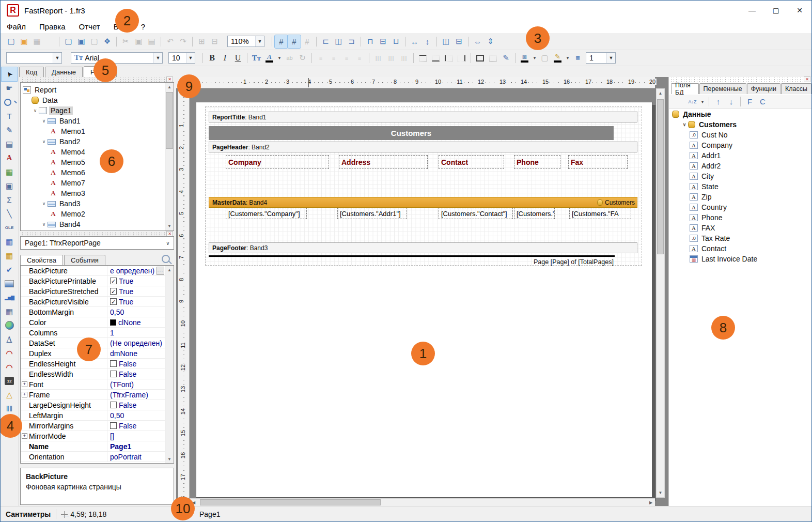 The width and height of the screenshot is (812, 522). I want to click on interval-gauge-object-tool: ◠, so click(9, 367).